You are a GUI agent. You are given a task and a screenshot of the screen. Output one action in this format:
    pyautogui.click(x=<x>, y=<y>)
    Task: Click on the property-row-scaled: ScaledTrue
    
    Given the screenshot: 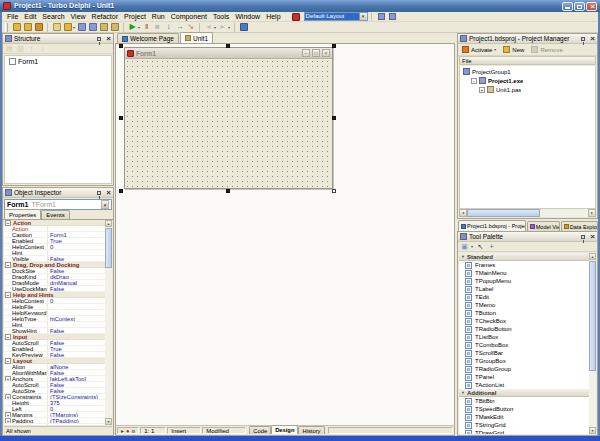 What is the action you would take?
    pyautogui.click(x=54, y=424)
    